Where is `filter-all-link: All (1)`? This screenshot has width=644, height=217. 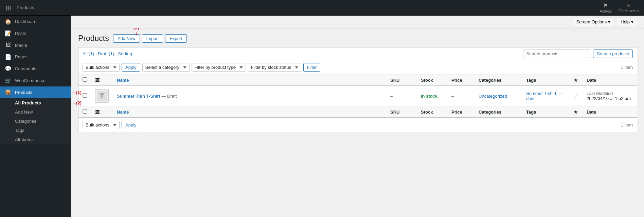
filter-all-link: All (1) is located at coordinates (88, 54).